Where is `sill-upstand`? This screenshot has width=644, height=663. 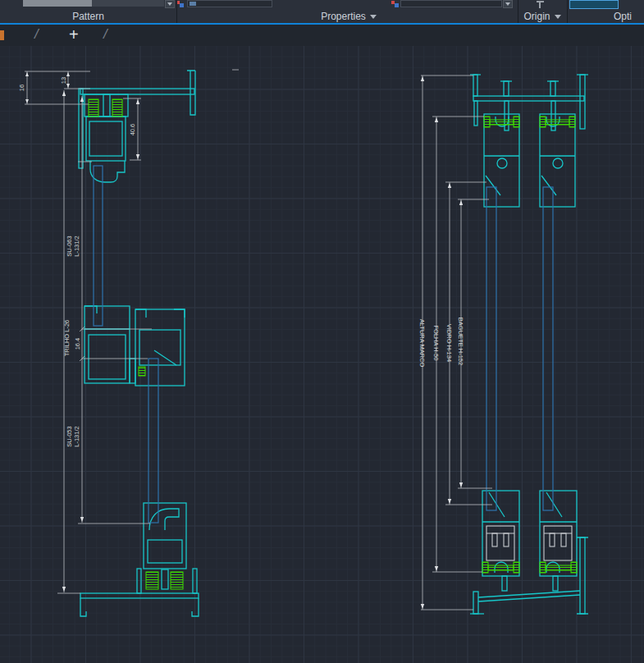
sill-upstand is located at coordinates (582, 576).